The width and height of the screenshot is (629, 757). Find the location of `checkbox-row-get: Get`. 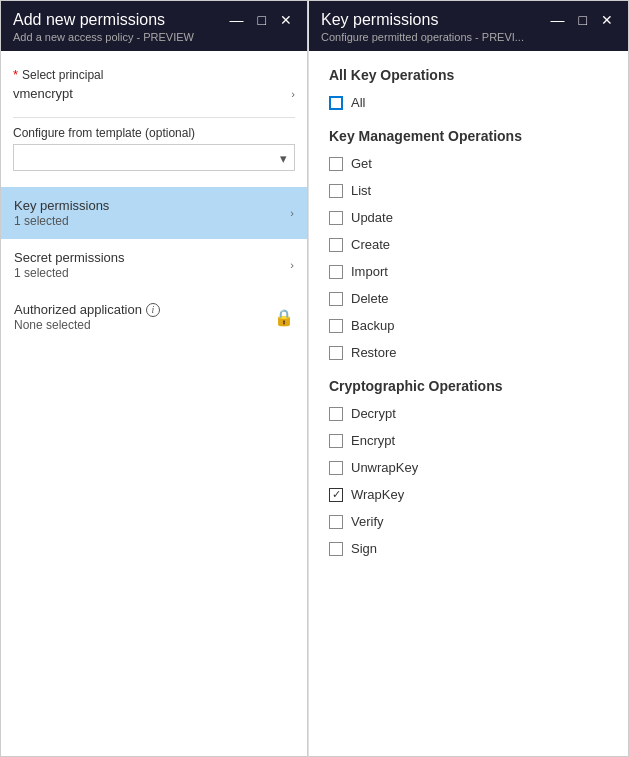

checkbox-row-get: Get is located at coordinates (468, 164).